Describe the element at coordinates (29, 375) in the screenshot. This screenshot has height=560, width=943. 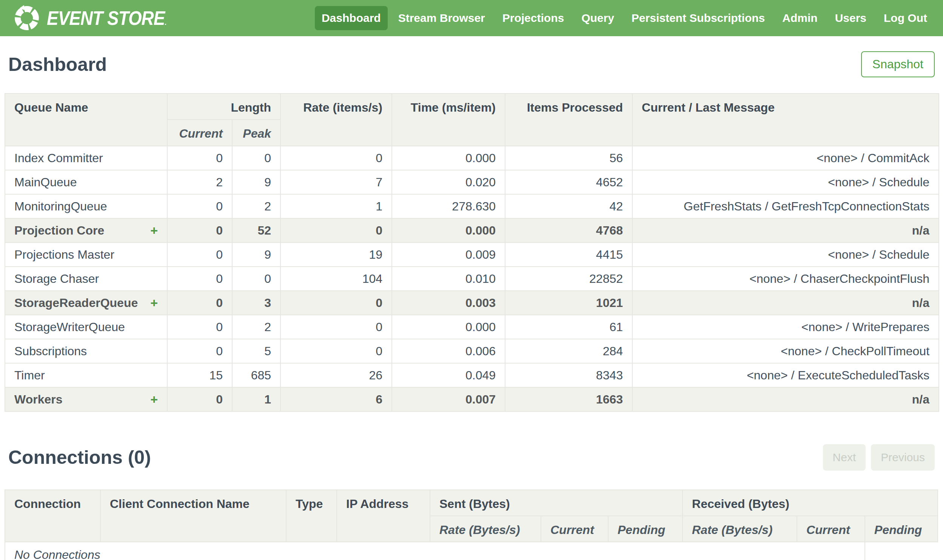
I see `queue-name: Timer` at that location.